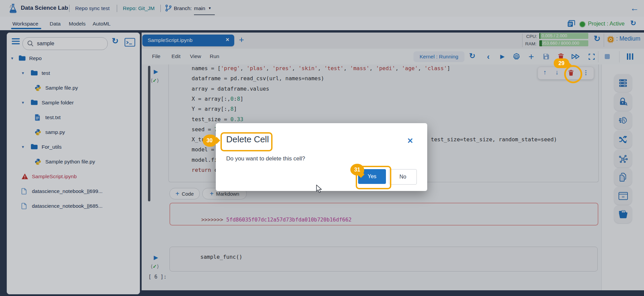  What do you see at coordinates (403, 177) in the screenshot?
I see `no-button: No` at bounding box center [403, 177].